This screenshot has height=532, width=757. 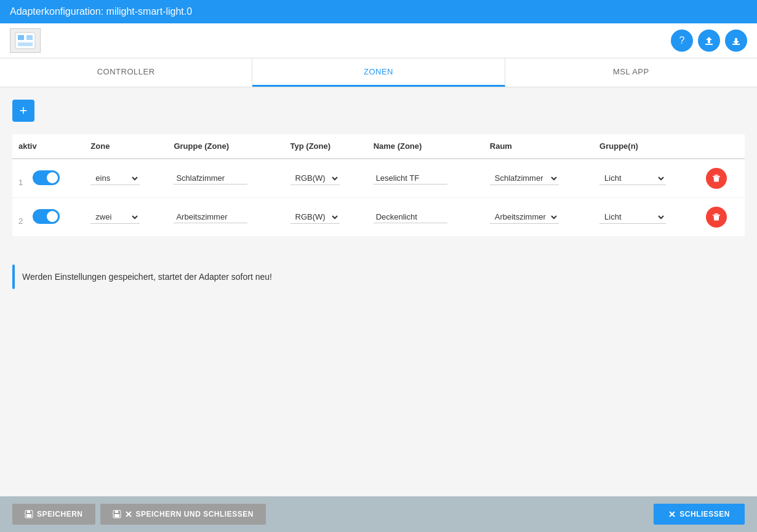 What do you see at coordinates (115, 217) in the screenshot?
I see `zone-select-1: einszweidreivier` at bounding box center [115, 217].